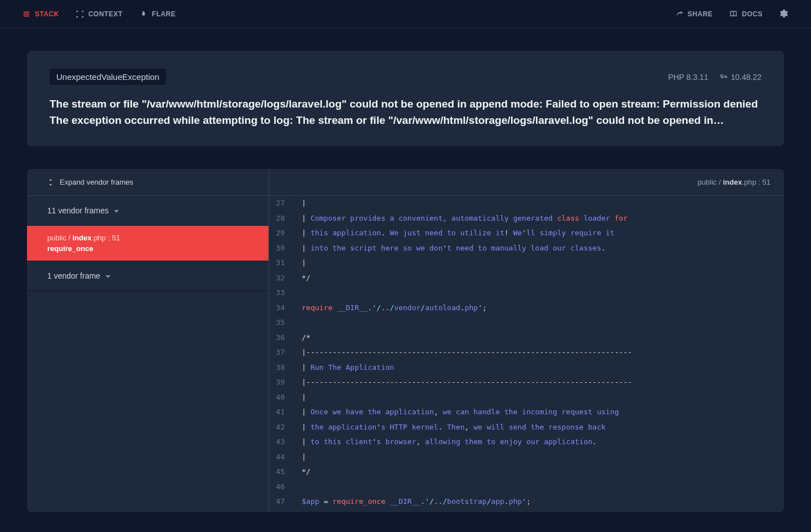 The height and width of the screenshot is (532, 811). What do you see at coordinates (405, 120) in the screenshot?
I see `error-message-line-2: The exception occurred while attempting …` at bounding box center [405, 120].